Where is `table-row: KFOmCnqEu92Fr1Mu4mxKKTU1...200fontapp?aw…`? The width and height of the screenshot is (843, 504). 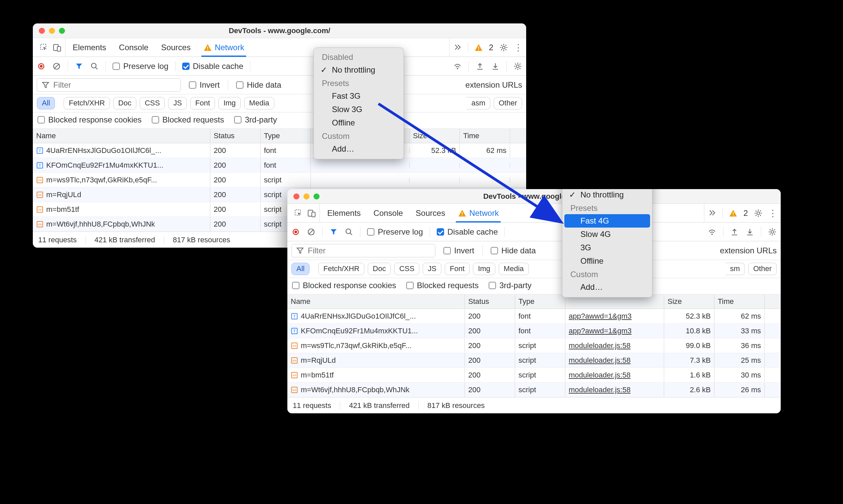 table-row: KFOmCnqEu92Fr1Mu4mxKKTU1...200fontapp?aw… is located at coordinates (534, 331).